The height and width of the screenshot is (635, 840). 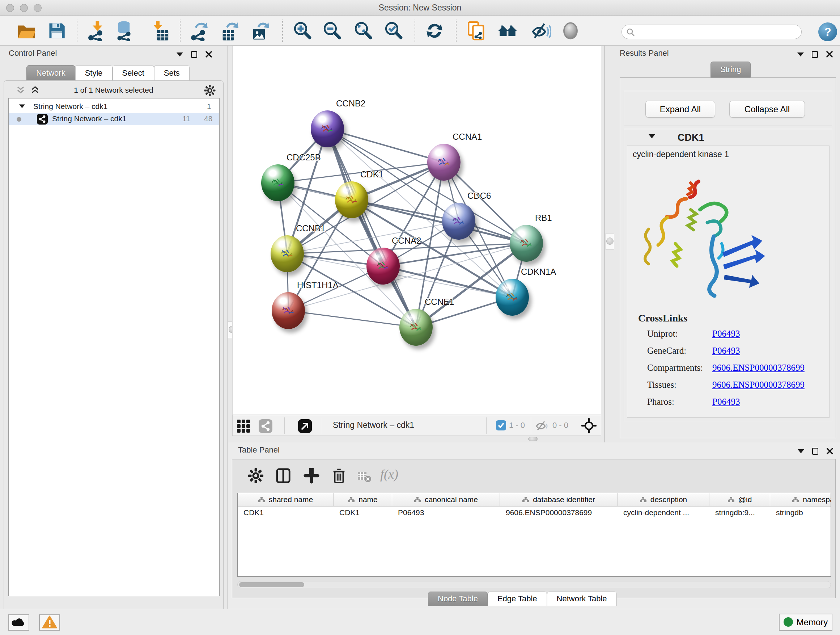 I want to click on collapse-collection-icon, so click(x=22, y=106).